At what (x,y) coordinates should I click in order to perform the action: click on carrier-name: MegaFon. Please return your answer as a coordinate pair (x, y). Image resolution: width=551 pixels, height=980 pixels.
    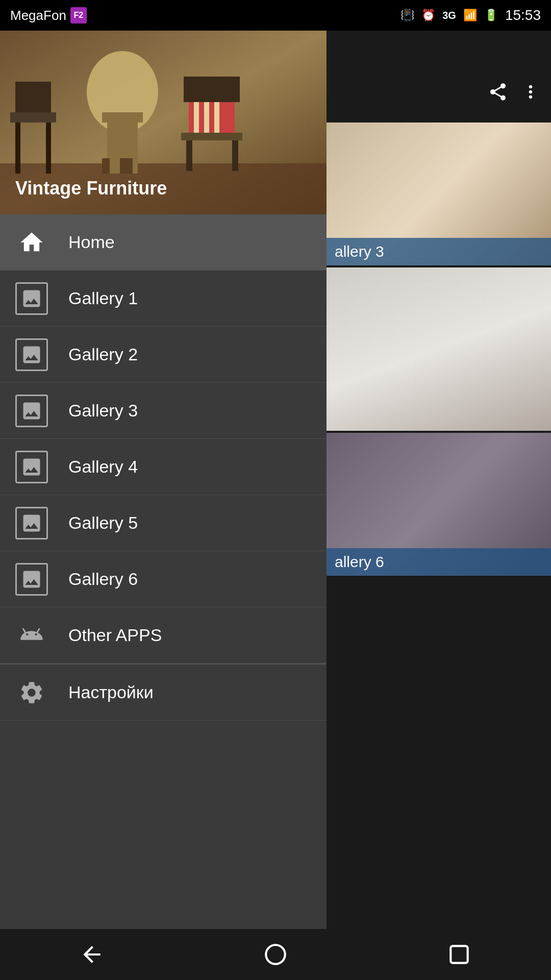
    Looking at the image, I should click on (38, 15).